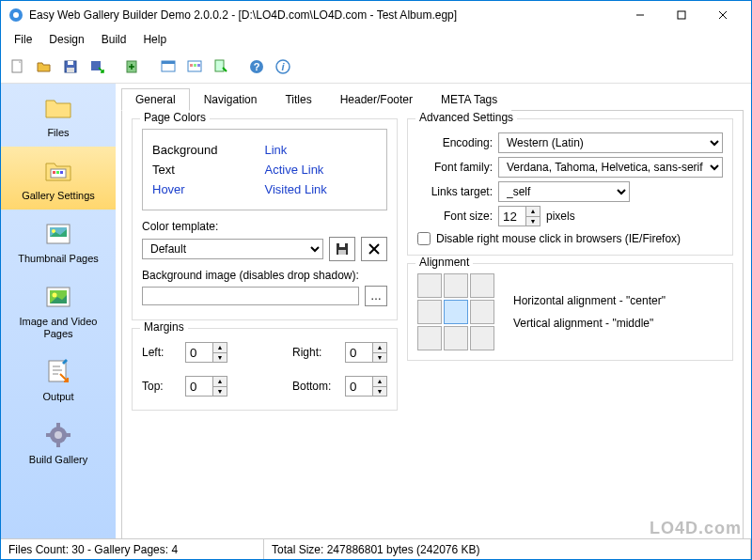 The image size is (752, 560). Describe the element at coordinates (367, 352) in the screenshot. I see `margin-right-spinner: ▲▼` at that location.